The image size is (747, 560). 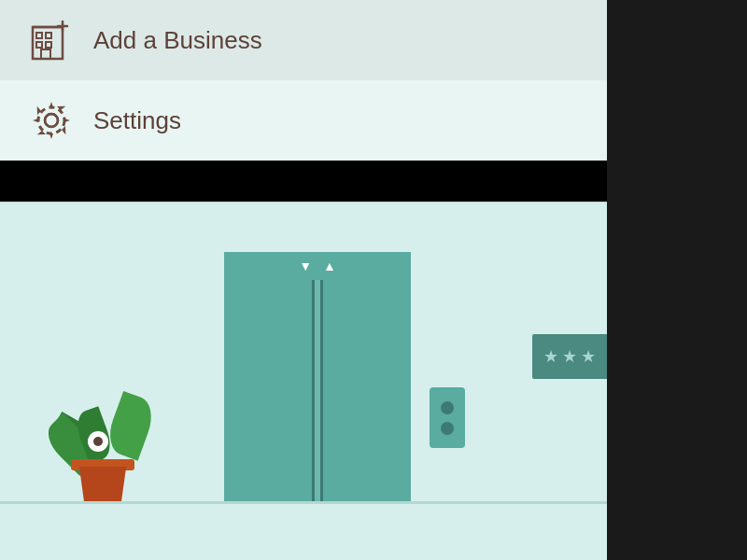 I want to click on elevator-top: ▼ ▲, so click(x=317, y=266).